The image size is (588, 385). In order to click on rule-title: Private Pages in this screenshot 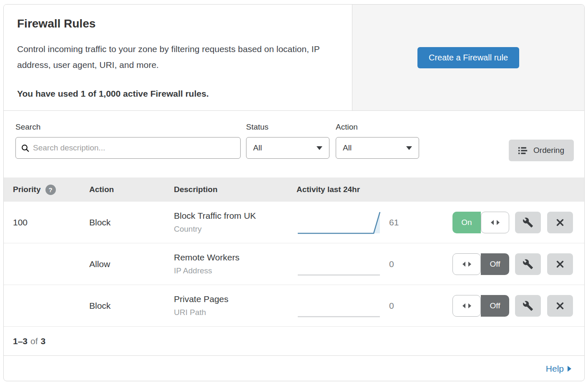, I will do `click(235, 299)`.